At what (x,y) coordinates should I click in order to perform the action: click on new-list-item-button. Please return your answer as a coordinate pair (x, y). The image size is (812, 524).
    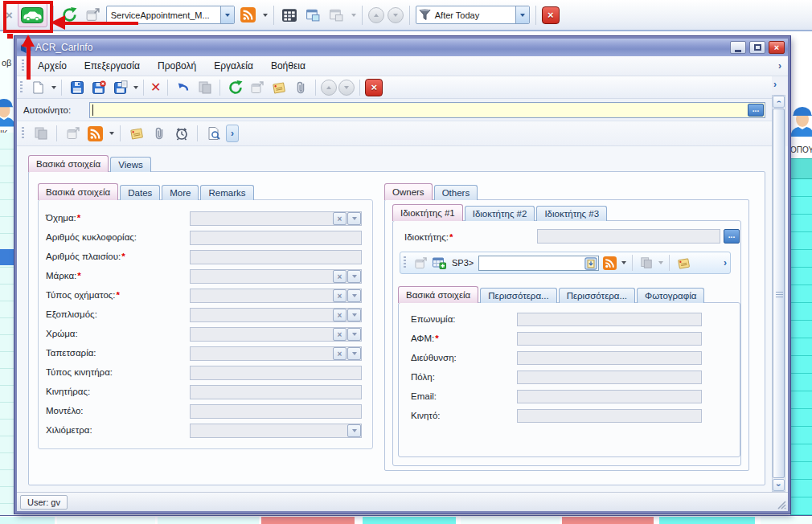
    Looking at the image, I should click on (439, 264).